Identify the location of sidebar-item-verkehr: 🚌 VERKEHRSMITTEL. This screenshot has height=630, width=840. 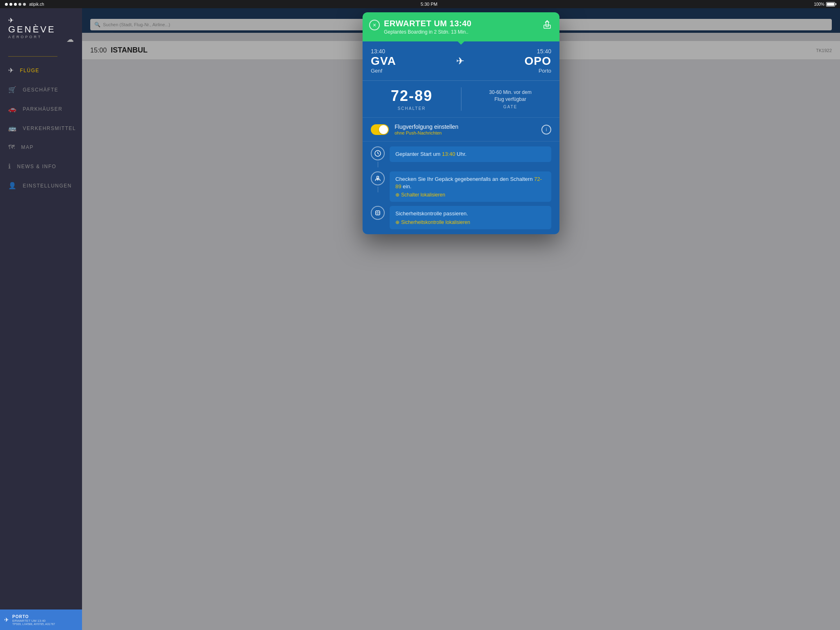
(41, 128).